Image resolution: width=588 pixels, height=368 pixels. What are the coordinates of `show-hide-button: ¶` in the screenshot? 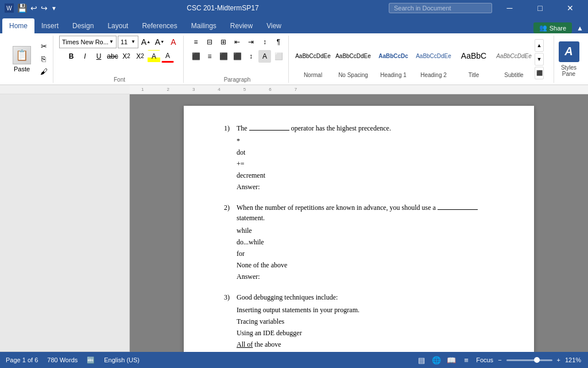 It's located at (278, 42).